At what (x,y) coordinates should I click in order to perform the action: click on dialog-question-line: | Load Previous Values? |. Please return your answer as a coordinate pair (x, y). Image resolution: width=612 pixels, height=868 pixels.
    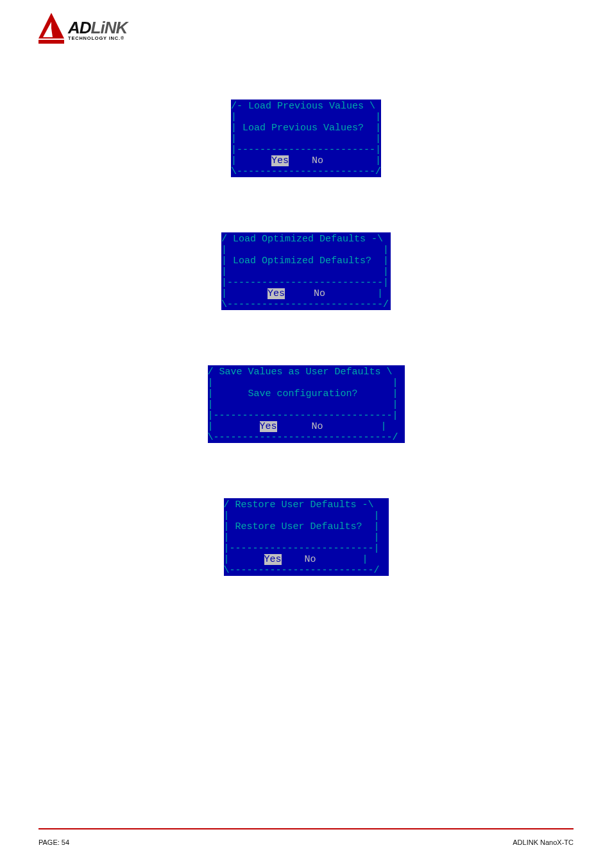
    Looking at the image, I should click on (306, 128).